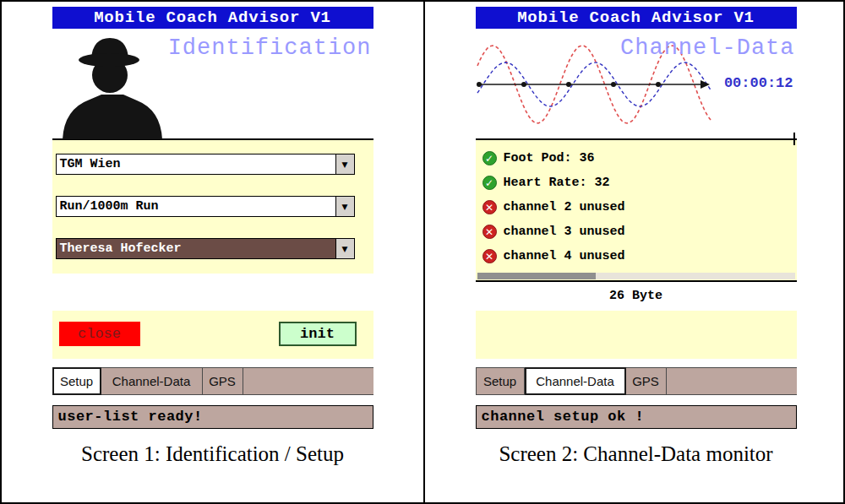 The image size is (845, 504). What do you see at coordinates (112, 85) in the screenshot?
I see `user-silhouette-icon` at bounding box center [112, 85].